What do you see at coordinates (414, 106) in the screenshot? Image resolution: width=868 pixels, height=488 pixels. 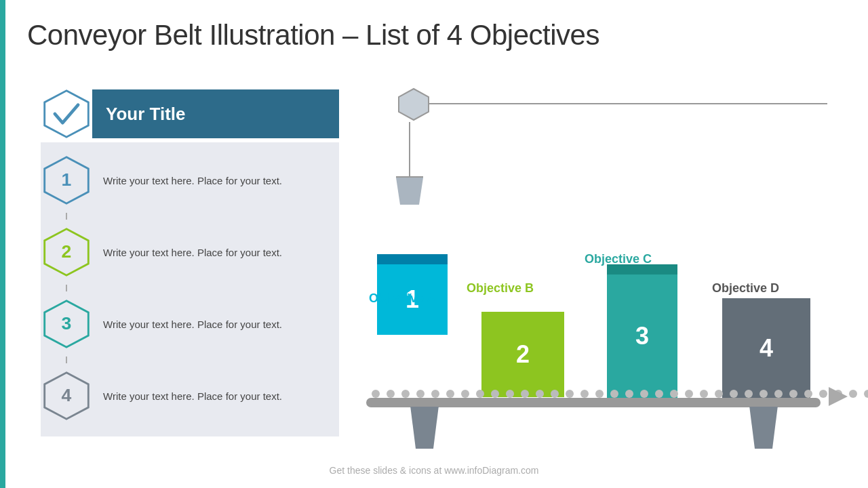 I see `crane-hex` at bounding box center [414, 106].